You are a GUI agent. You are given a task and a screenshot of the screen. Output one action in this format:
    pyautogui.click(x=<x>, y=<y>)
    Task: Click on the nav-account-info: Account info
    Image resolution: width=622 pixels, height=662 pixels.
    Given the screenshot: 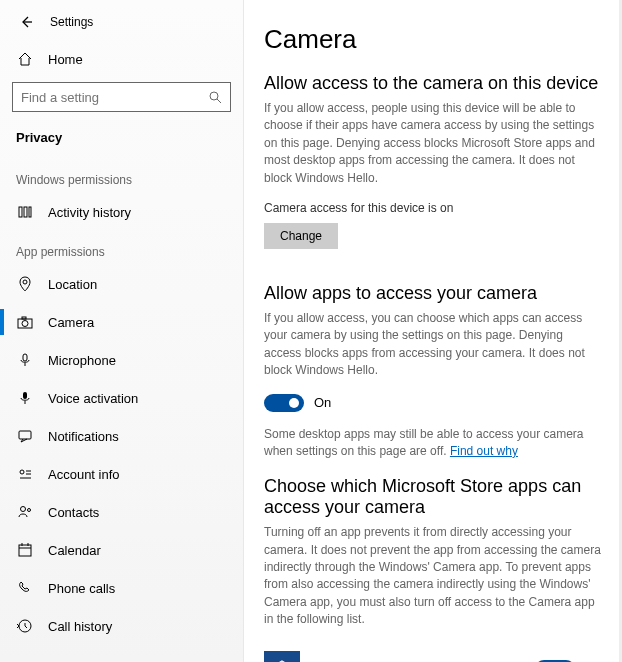 What is the action you would take?
    pyautogui.click(x=122, y=474)
    